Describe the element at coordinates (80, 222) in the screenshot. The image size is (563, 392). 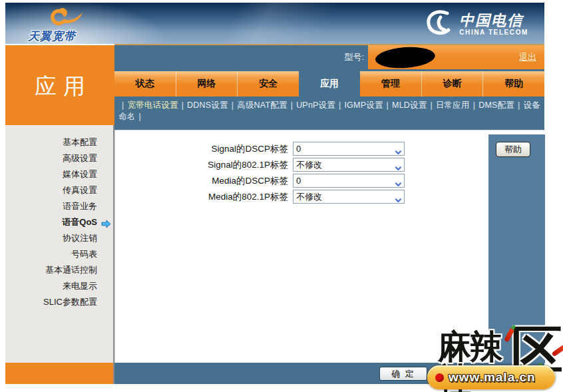
I see `sidebar-item-label: 语音QoS` at that location.